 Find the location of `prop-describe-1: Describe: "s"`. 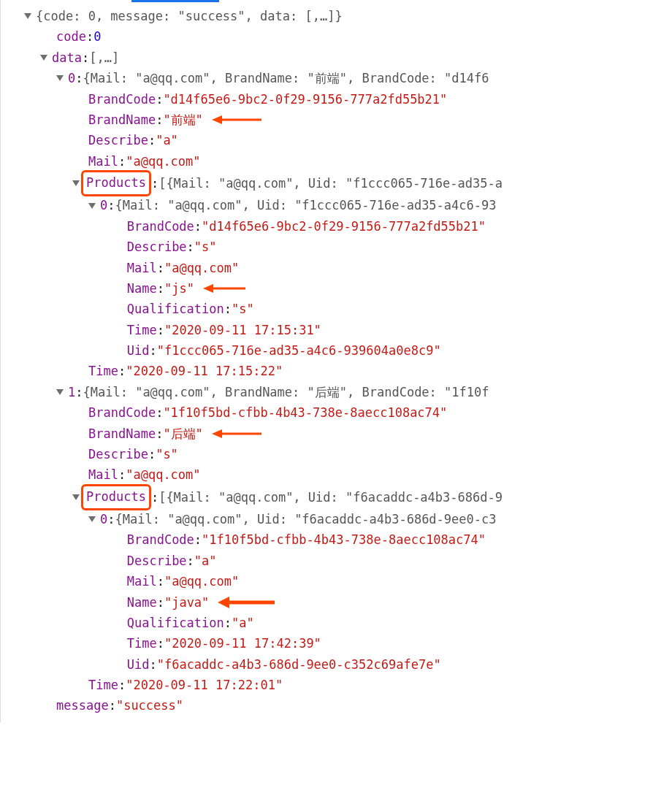

prop-describe-1: Describe: "s" is located at coordinates (340, 454).